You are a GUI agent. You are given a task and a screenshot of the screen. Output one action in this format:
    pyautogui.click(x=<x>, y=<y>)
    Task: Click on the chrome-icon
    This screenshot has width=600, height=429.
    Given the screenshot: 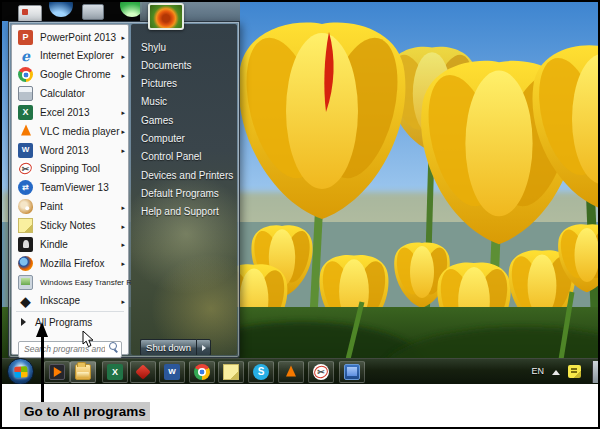 What is the action you would take?
    pyautogui.click(x=202, y=372)
    